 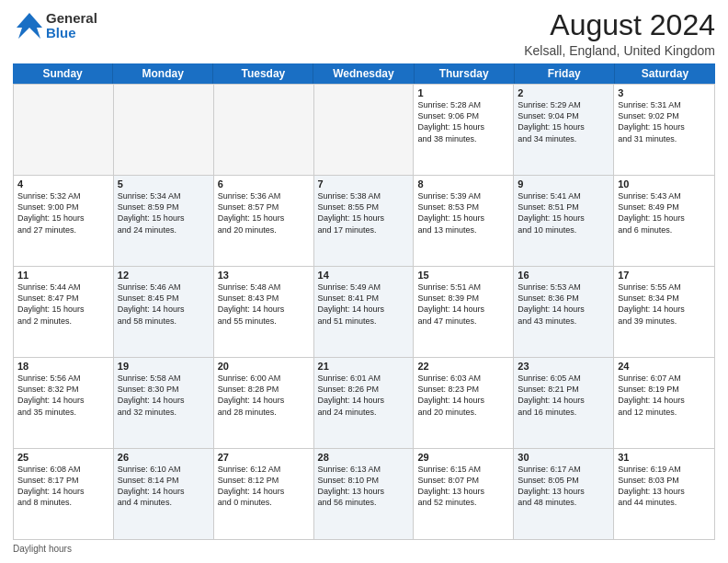 What do you see at coordinates (664, 403) in the screenshot?
I see `calendar-cell: 24Sunrise: 6:07 AMSunset: 8:19 PMDayligh…` at bounding box center [664, 403].